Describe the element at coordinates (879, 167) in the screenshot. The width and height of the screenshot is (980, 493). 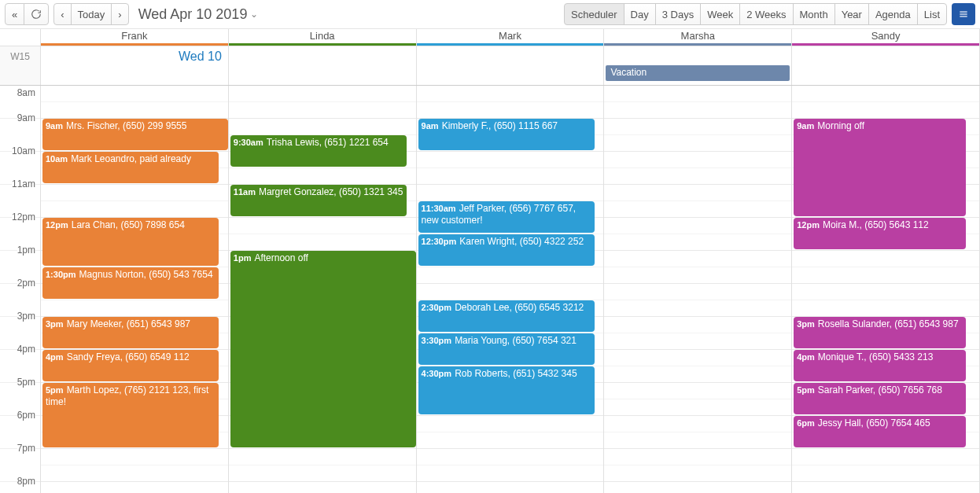
I see `event: 9amMorning off` at that location.